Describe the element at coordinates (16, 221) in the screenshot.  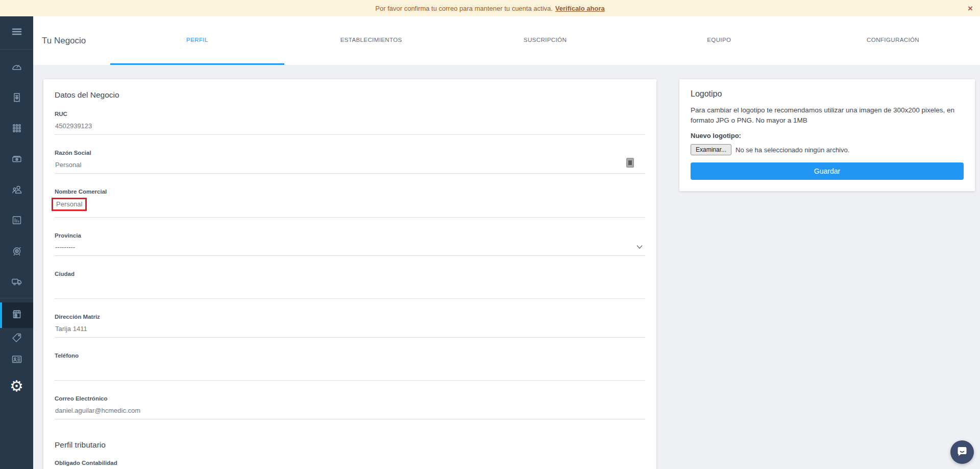
I see `sidebar-item-reports` at that location.